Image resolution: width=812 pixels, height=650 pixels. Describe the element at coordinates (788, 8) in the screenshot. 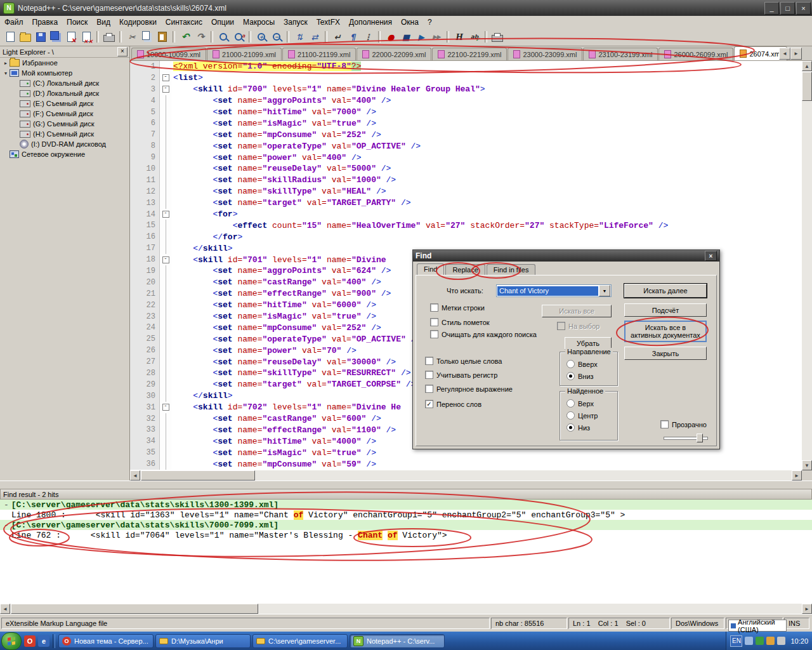

I see `maximize-button: □` at that location.